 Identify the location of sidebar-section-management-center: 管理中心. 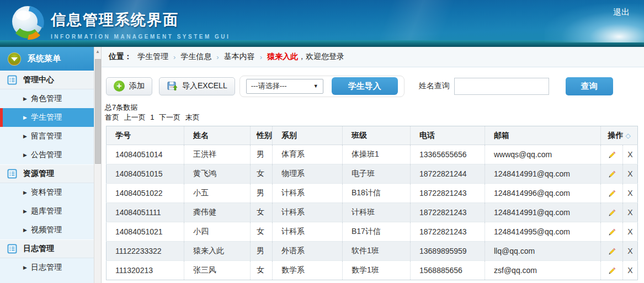
(47, 80).